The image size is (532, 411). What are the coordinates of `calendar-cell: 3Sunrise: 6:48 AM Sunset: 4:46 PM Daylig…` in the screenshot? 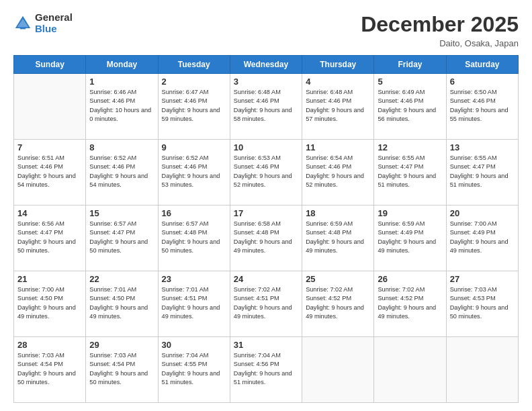 It's located at (266, 107).